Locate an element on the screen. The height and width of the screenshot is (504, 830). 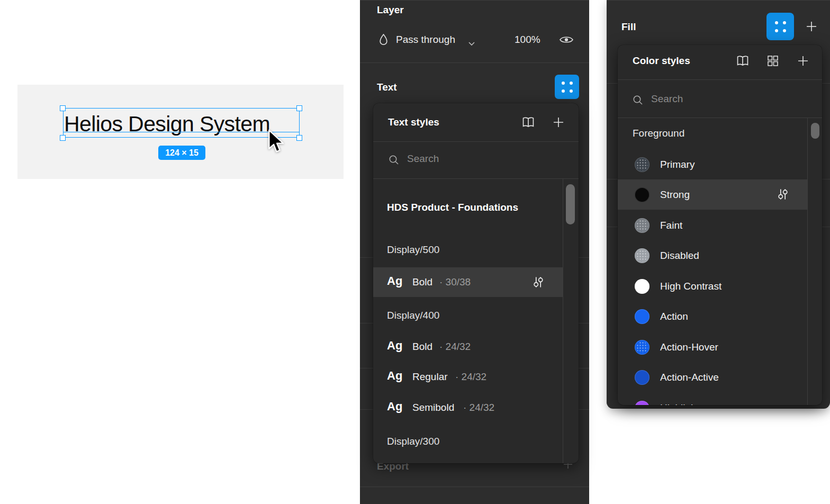
color-style-row: Action-Hover is located at coordinates (712, 347).